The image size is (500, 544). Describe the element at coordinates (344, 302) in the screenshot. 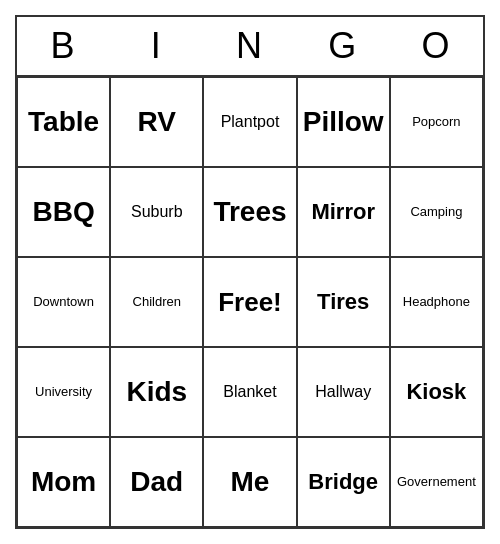

I see `bingo-cell-2-3: Tires` at that location.